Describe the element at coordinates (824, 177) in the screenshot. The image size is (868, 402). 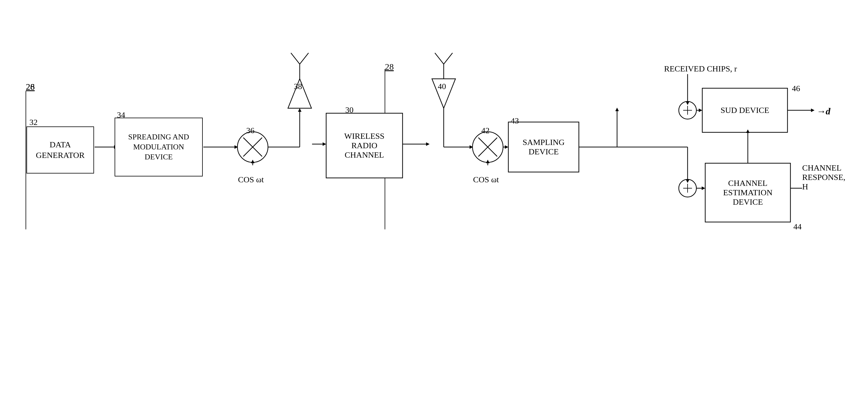
I see `channel-response-label: CHANNELRESPONSE,H` at that location.